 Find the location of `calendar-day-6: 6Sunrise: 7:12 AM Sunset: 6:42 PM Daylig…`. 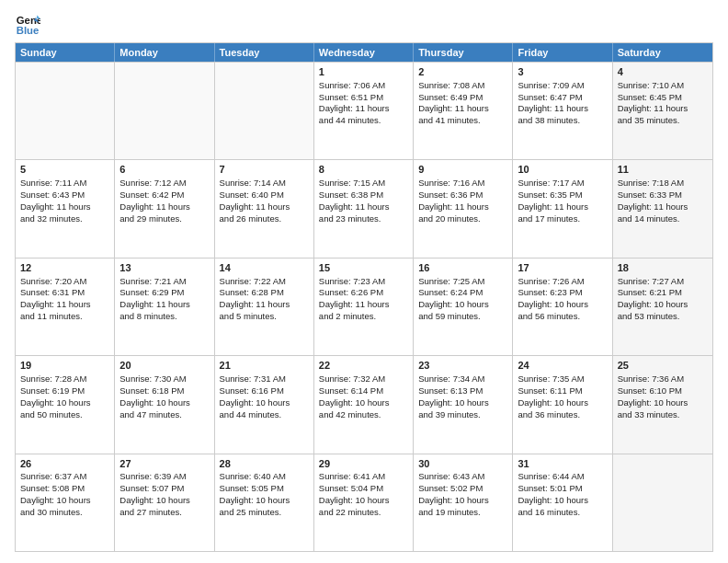

calendar-day-6: 6Sunrise: 7:12 AM Sunset: 6:42 PM Daylig… is located at coordinates (165, 208).